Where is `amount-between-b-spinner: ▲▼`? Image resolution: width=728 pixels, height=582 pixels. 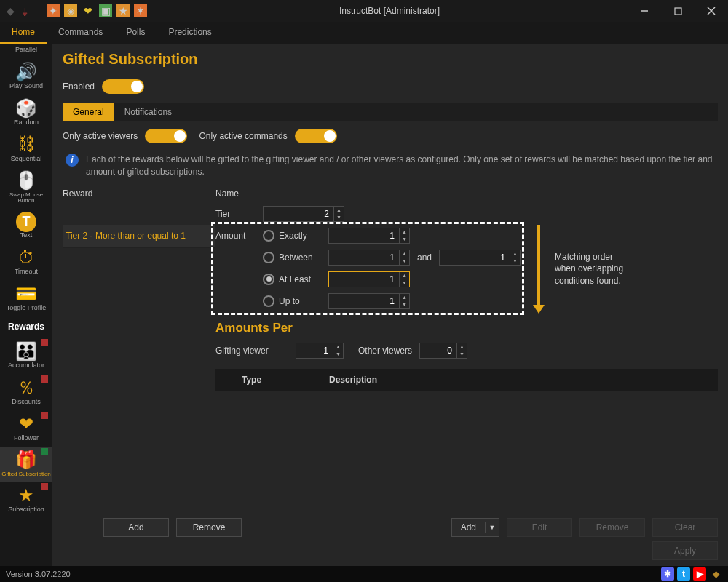
amount-between-b-spinner: ▲▼ is located at coordinates (480, 258).